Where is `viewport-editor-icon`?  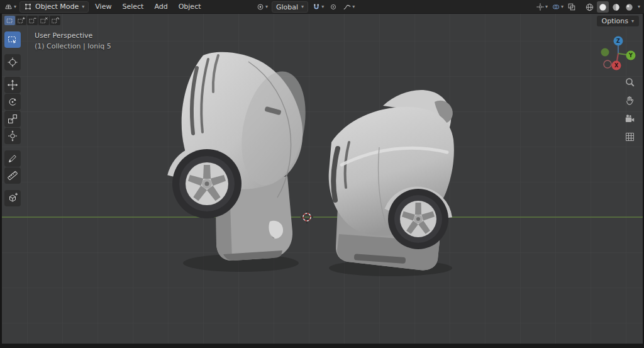
viewport-editor-icon is located at coordinates (9, 6).